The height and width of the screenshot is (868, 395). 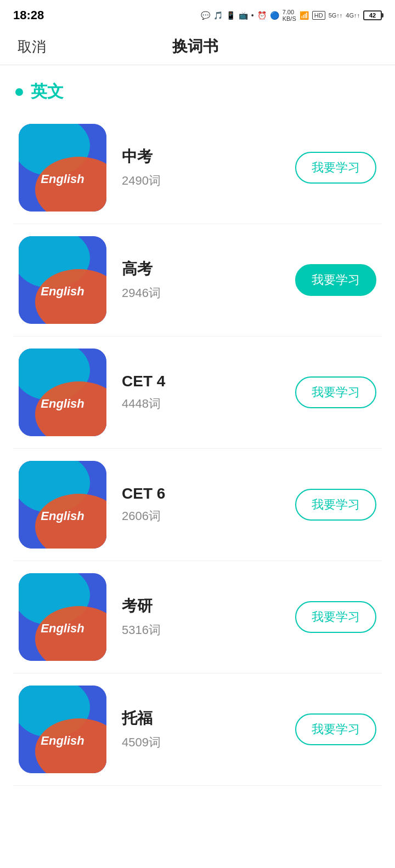 What do you see at coordinates (291, 15) in the screenshot?
I see `status-icons: 💬 🎵 📱 📺 • ⏰ 🔵 7.00KB/S 📶 HD 5G↑↑ 4G↑↑ 42` at bounding box center [291, 15].